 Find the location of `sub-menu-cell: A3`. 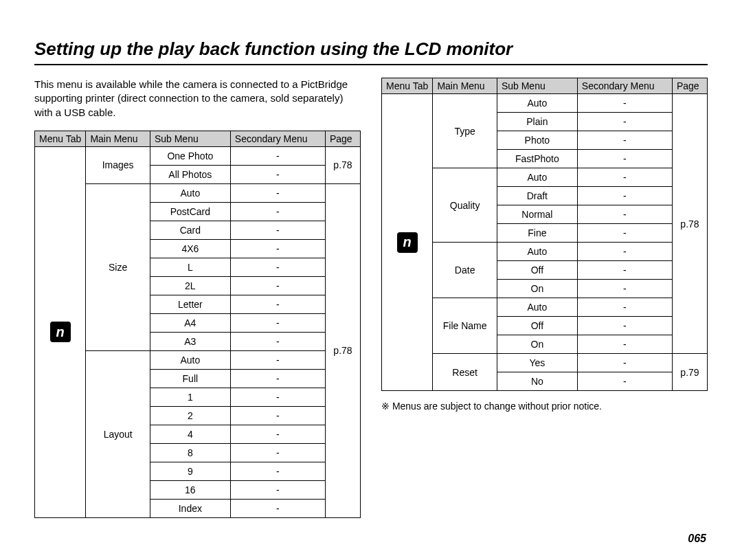

sub-menu-cell: A3 is located at coordinates (190, 341).